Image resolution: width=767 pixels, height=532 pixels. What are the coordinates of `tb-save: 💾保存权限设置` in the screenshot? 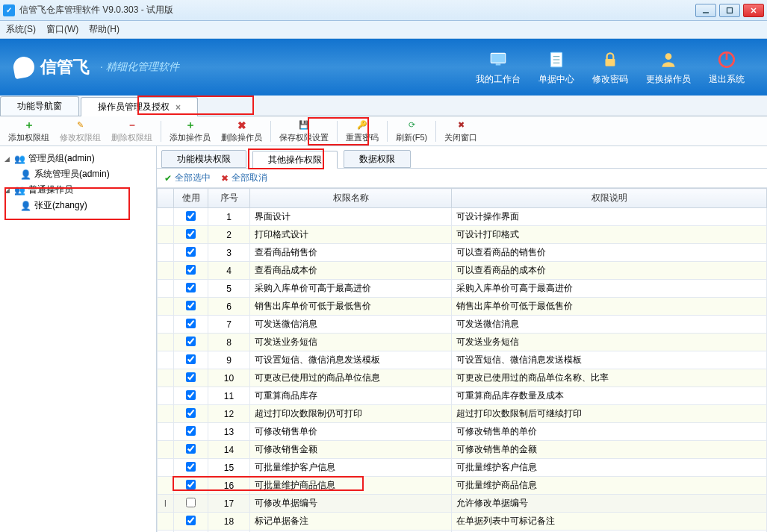 It's located at (304, 131).